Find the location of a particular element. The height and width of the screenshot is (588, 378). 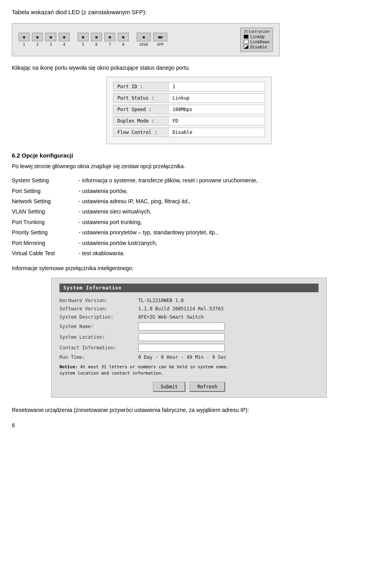

description-row: VLAN Setting - ustawienia sieci wirtualn… is located at coordinates (189, 211).